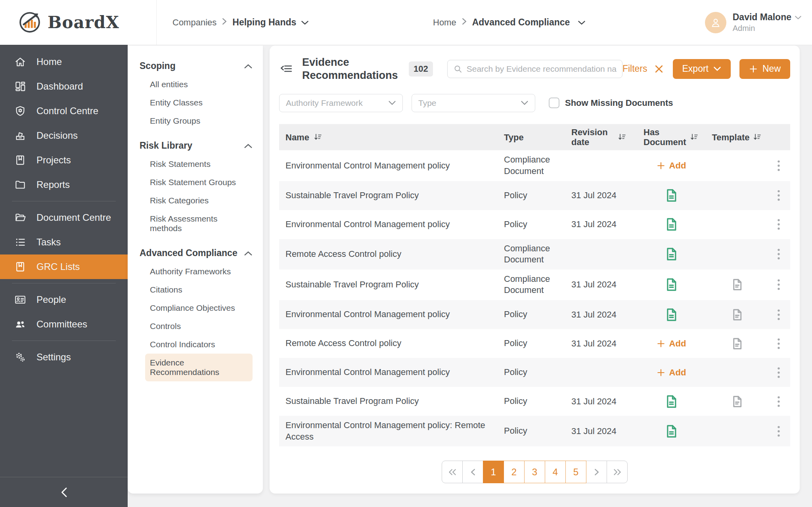  Describe the element at coordinates (534, 472) in the screenshot. I see `page-number-button: 3` at that location.